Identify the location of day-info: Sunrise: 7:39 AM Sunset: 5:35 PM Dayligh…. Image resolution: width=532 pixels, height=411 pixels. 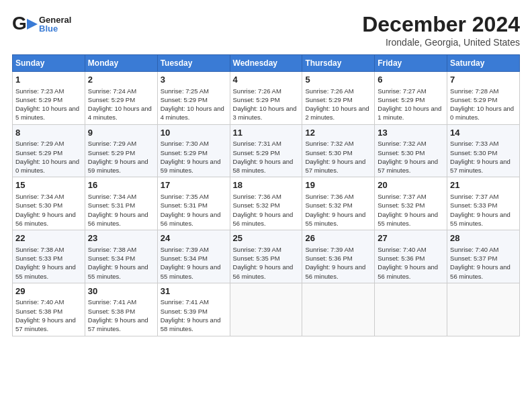
(266, 263).